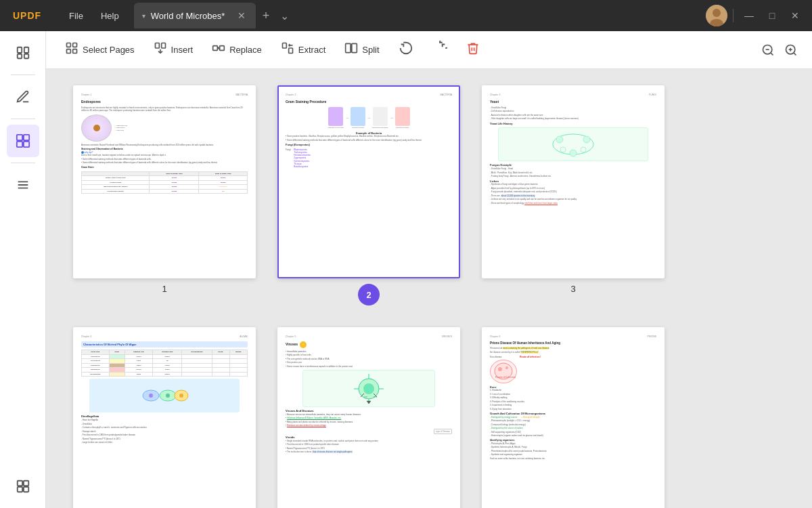 The height and width of the screenshot is (508, 812). What do you see at coordinates (759, 16) in the screenshot?
I see `title-bar-right: — □ ✕` at bounding box center [759, 16].